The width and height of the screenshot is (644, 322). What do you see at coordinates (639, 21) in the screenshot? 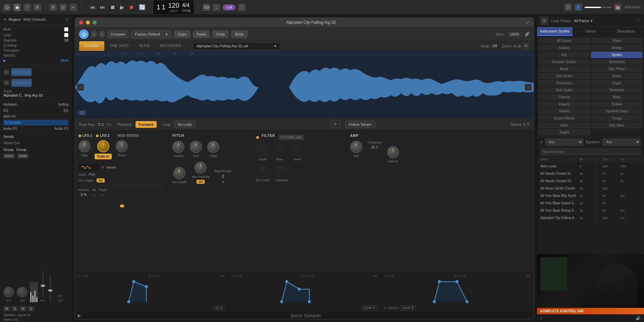
I see `favorite-btn: ♡` at bounding box center [639, 21].